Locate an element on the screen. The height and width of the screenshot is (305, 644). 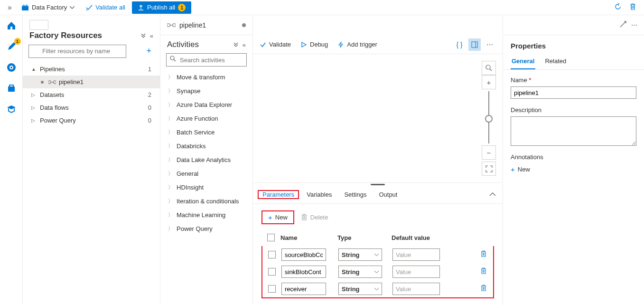
activity-category: 〉Machine Learning is located at coordinates (206, 215).